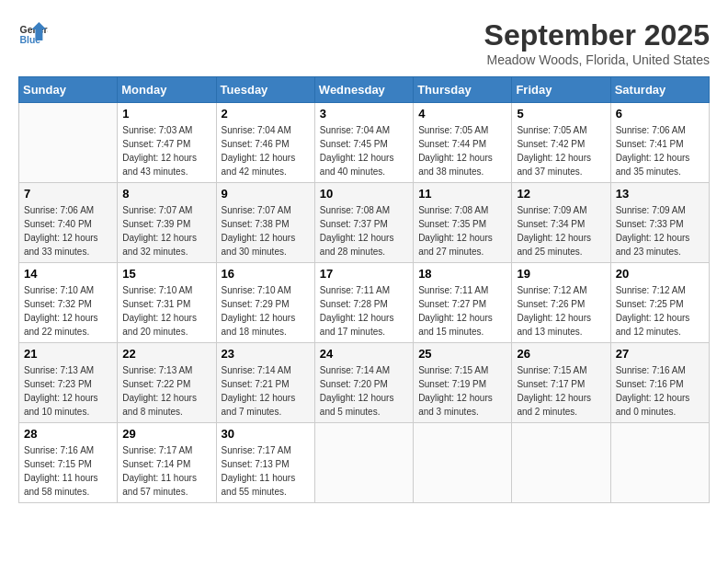 The width and height of the screenshot is (728, 563). I want to click on day-info: Sunrise: 7:08 AM Sunset: 7:35 PM Dayligh…, so click(462, 231).